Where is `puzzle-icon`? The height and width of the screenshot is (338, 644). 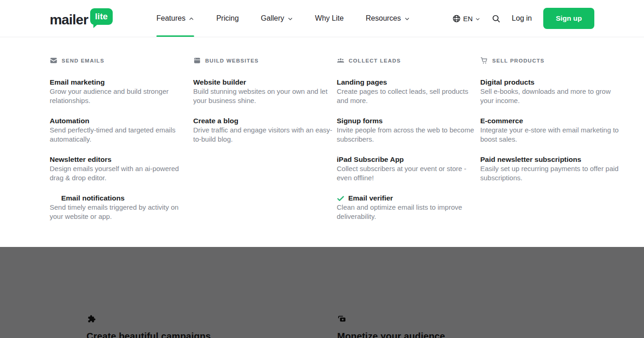
puzzle-icon is located at coordinates (91, 319).